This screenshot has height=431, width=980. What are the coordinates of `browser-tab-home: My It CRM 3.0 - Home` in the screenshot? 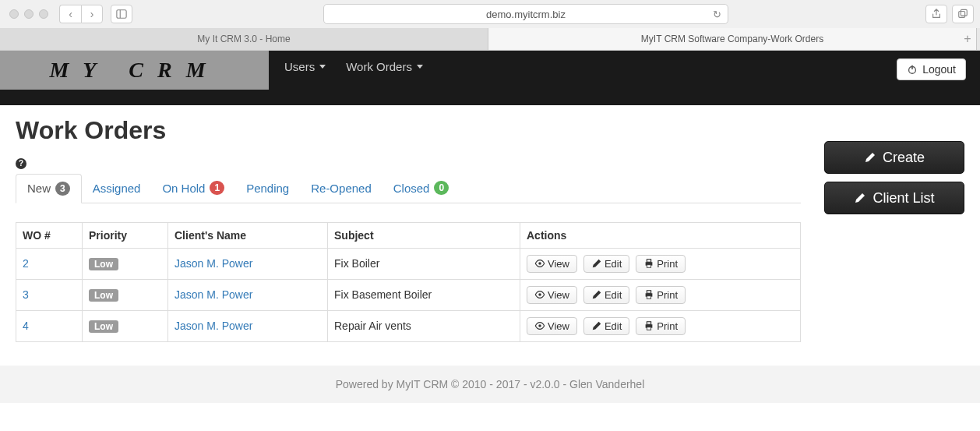 It's located at (245, 39).